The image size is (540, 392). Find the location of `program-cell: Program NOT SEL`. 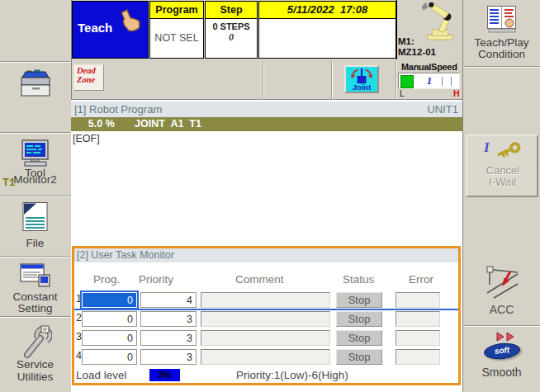

program-cell: Program NOT SEL is located at coordinates (177, 30).